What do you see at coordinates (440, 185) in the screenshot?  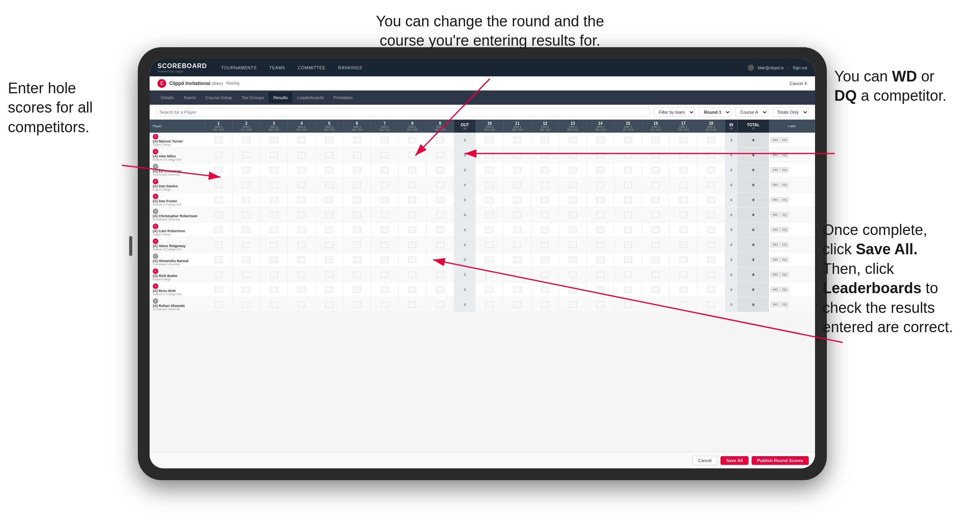 I see `score-cell-h9-p3` at bounding box center [440, 185].